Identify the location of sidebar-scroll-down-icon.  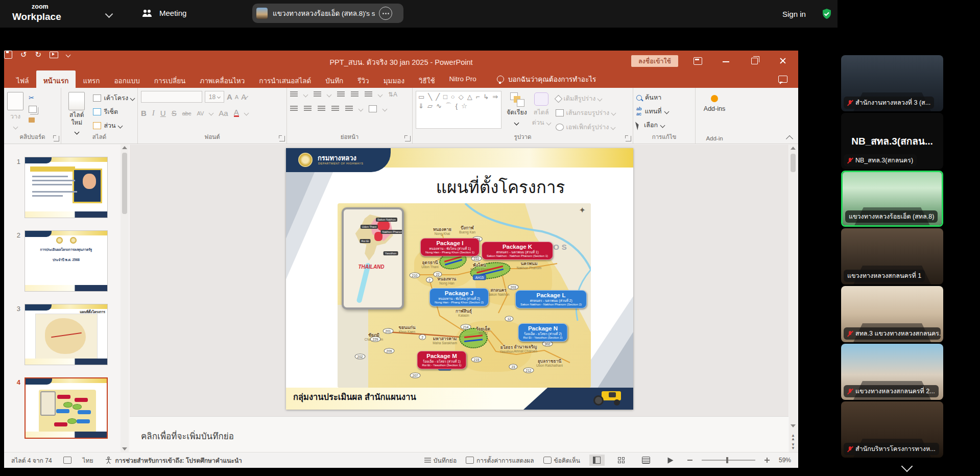
(907, 467).